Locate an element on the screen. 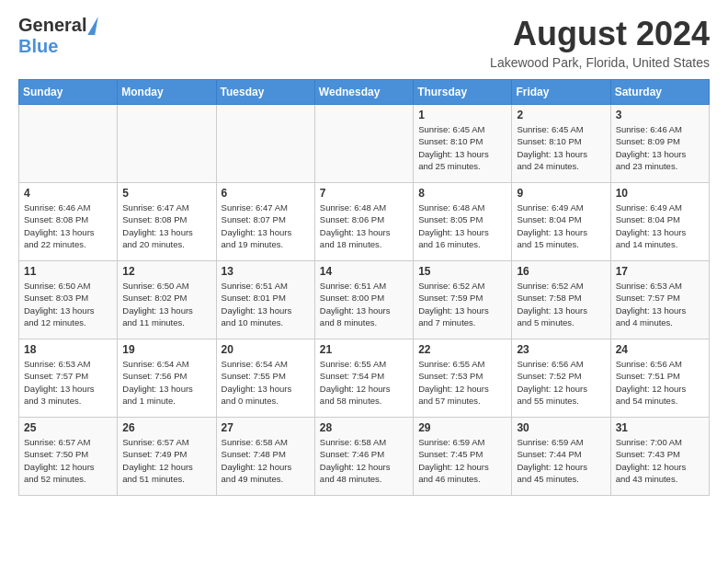 The image size is (728, 563). calendar-cell: 5Sunrise: 6:47 AM Sunset: 8:08 PM Daylig… is located at coordinates (167, 223).